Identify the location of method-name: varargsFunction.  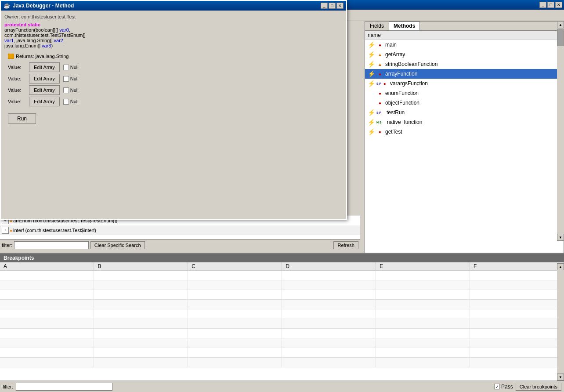
(409, 83).